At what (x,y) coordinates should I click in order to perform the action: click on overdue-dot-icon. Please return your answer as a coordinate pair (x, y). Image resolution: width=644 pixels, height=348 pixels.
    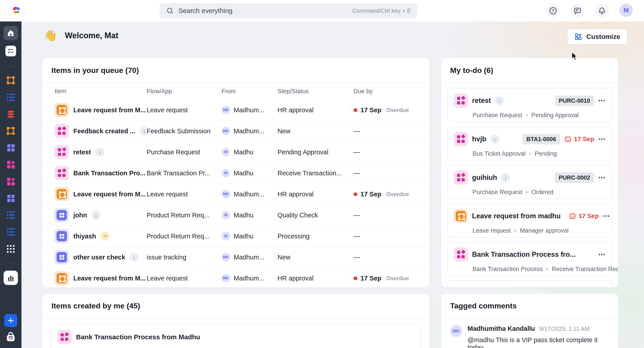
    Looking at the image, I should click on (356, 278).